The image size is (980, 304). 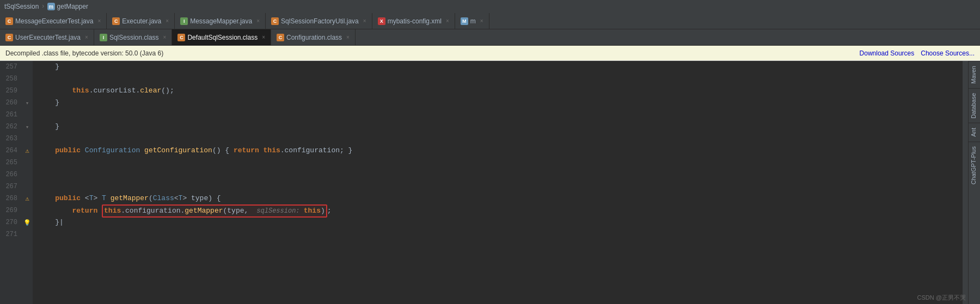 What do you see at coordinates (53, 21) in the screenshot?
I see `tab-messageexecutertest: CMessageExecuterTest.java×` at bounding box center [53, 21].